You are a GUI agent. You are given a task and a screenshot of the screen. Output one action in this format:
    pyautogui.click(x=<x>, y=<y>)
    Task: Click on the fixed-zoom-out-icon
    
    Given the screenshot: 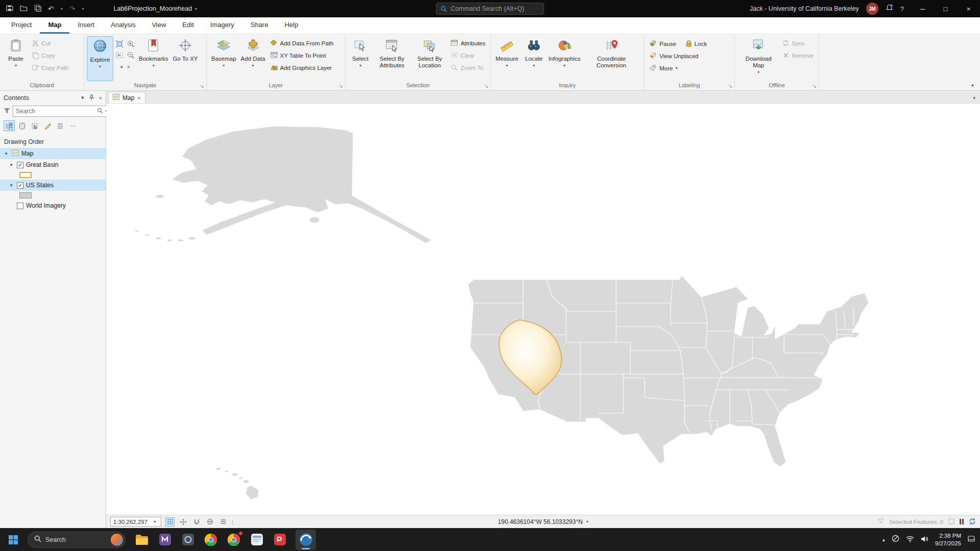 What is the action you would take?
    pyautogui.click(x=131, y=55)
    